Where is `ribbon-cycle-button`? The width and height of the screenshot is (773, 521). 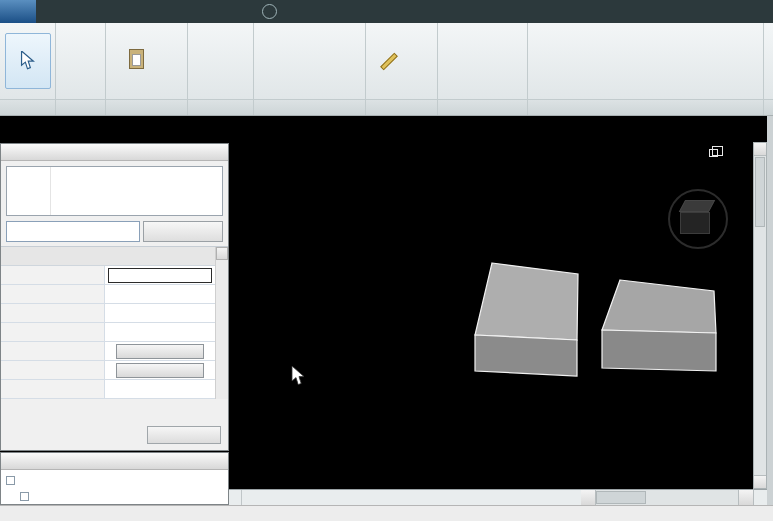
ribbon-cycle-button is located at coordinates (270, 12).